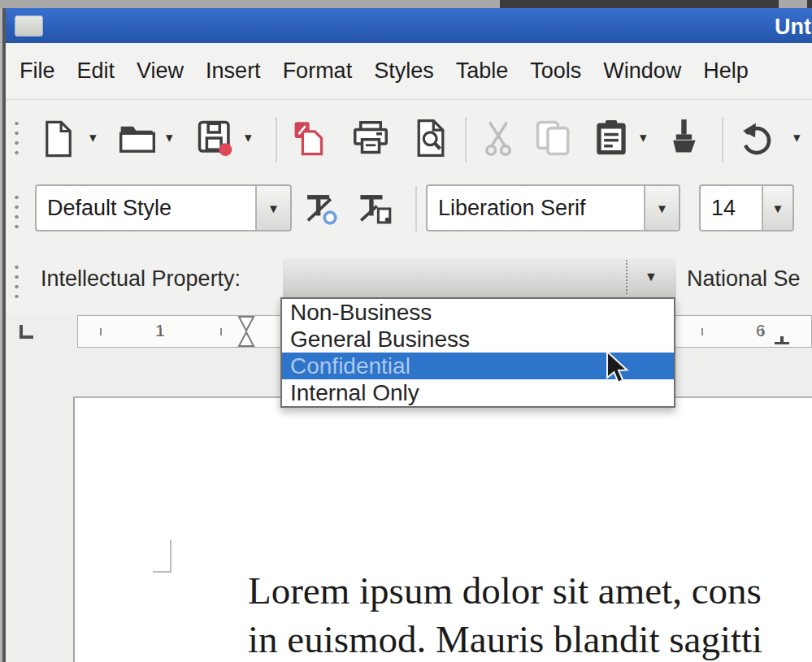 This screenshot has height=662, width=812. What do you see at coordinates (726, 71) in the screenshot?
I see `menu-help: Help` at bounding box center [726, 71].